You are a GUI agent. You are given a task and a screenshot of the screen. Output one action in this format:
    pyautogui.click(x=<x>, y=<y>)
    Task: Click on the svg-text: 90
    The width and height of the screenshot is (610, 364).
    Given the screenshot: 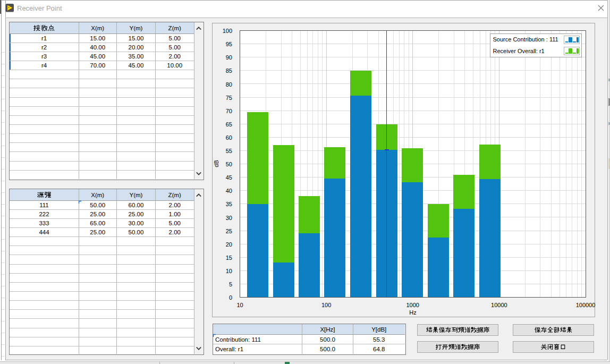 What is the action you would take?
    pyautogui.click(x=229, y=57)
    